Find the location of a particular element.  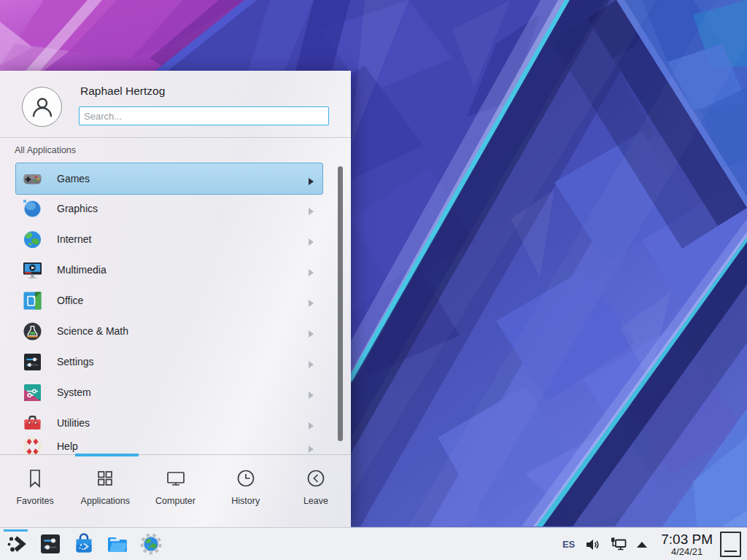

category-label: Help is located at coordinates (67, 446).